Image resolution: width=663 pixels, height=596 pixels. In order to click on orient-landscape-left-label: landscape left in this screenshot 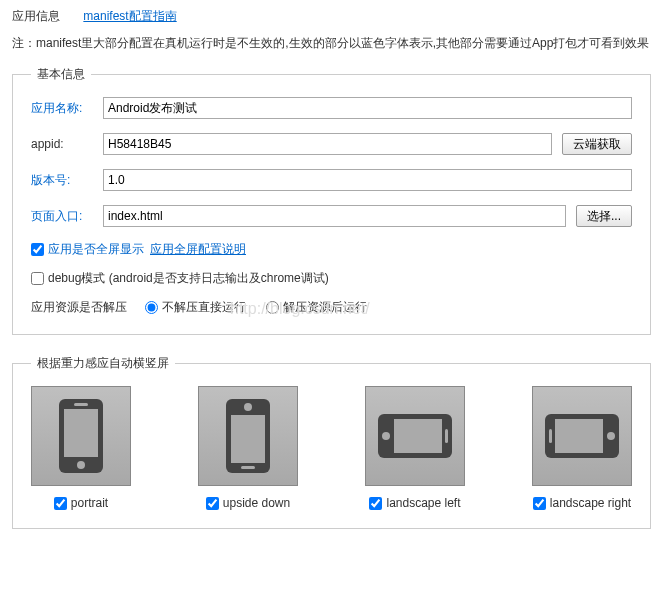, I will do `click(423, 503)`.